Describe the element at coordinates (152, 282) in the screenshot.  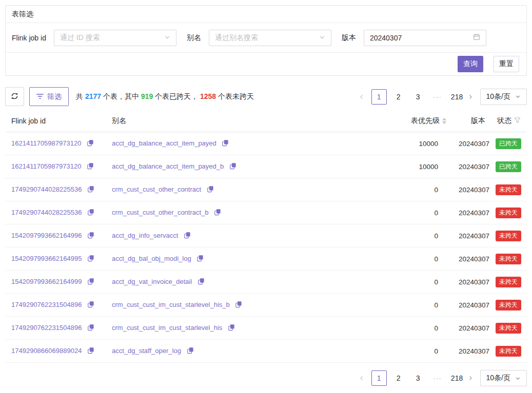
I see `alias-link: acct_dg_vat_invoice_detail` at that location.